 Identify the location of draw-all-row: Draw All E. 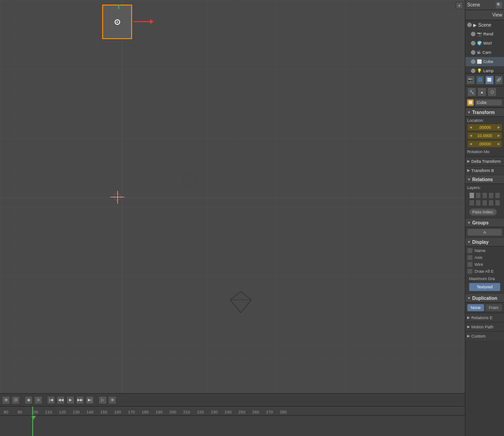
(485, 271).